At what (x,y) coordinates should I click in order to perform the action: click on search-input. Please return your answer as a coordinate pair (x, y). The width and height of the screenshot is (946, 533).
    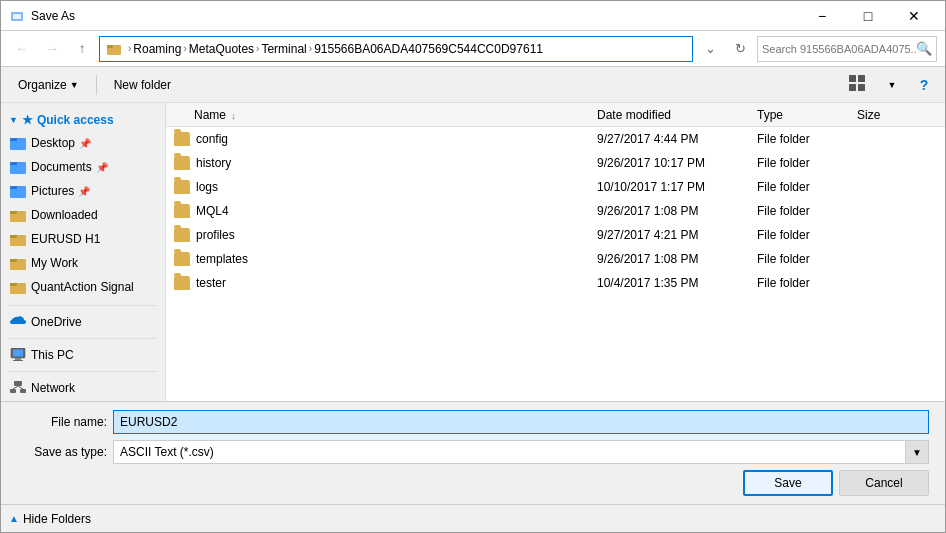
    Looking at the image, I should click on (839, 49).